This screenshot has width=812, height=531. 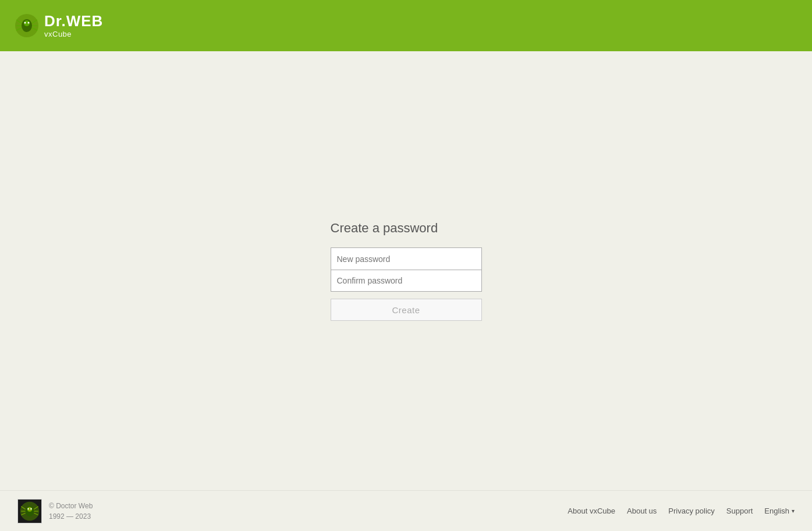 I want to click on language-selector: English ▾, so click(x=779, y=511).